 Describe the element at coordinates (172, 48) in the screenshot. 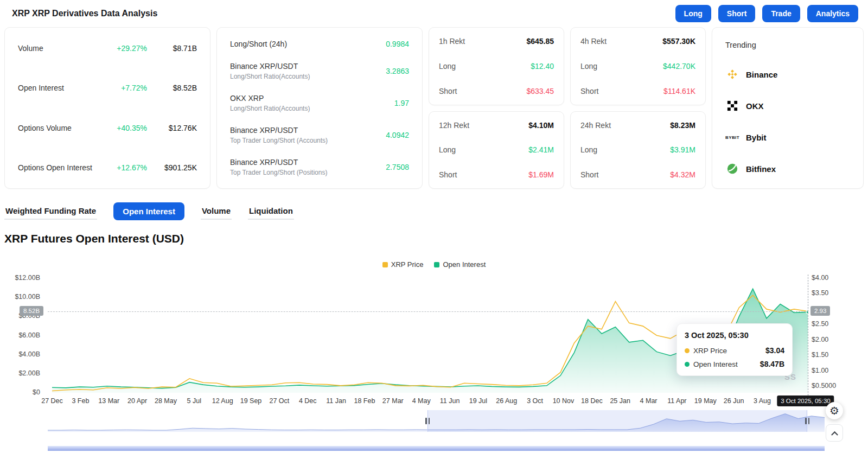

I see `stat-value: $8.71B` at that location.